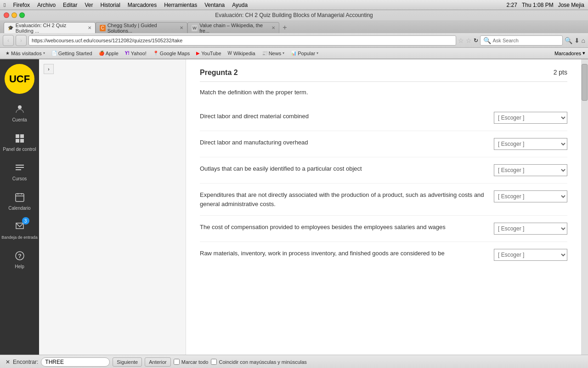  Describe the element at coordinates (215, 5) in the screenshot. I see `menu-ventana: Ventana` at that location.